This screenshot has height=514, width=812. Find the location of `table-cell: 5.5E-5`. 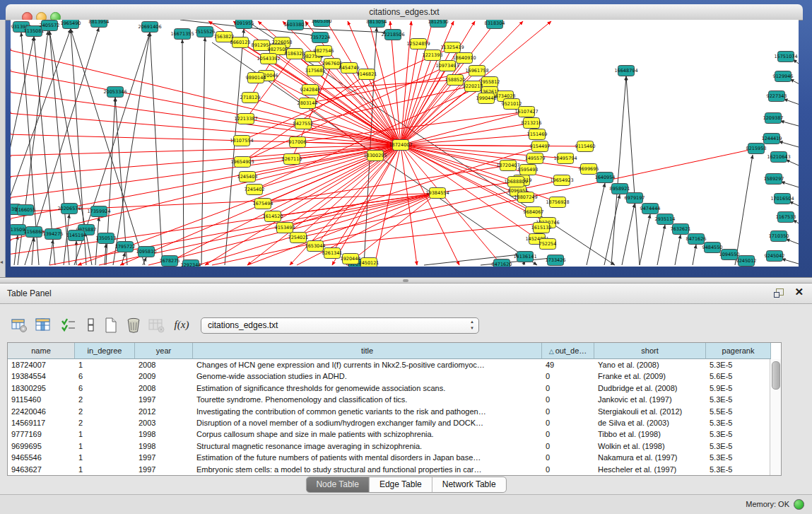

table-cell: 5.5E-5 is located at coordinates (739, 411).